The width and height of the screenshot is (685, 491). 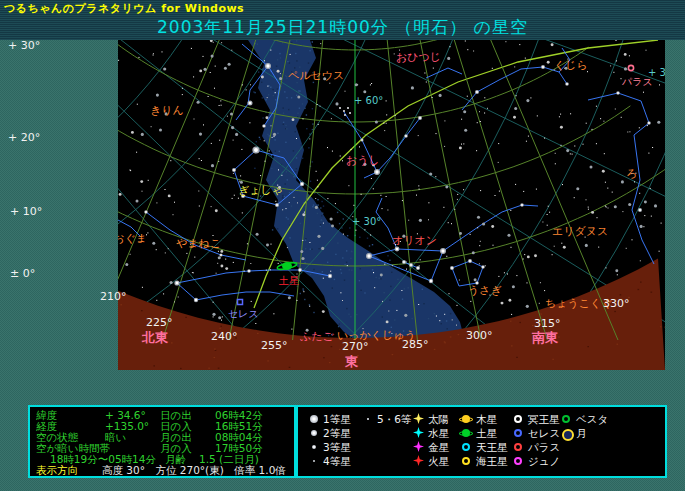 I want to click on legend-item-label: 金星, so click(x=438, y=448).